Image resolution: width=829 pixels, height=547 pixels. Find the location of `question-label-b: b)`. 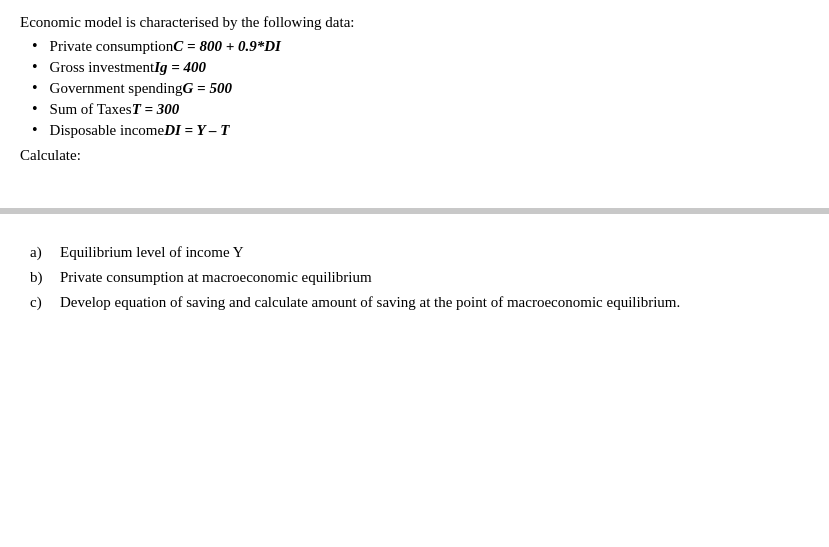

question-label-b: b) is located at coordinates (45, 278).